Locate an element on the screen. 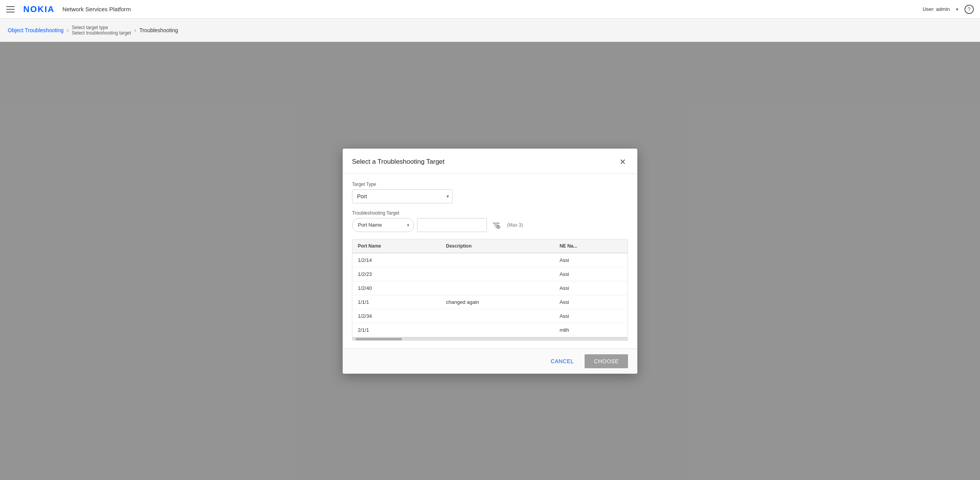 The image size is (980, 480). filter-field-select: Port Name is located at coordinates (383, 225).